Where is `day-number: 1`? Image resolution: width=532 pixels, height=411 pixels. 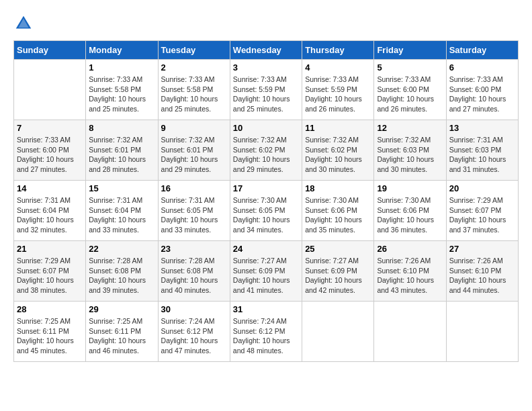
day-number: 1 is located at coordinates (122, 67).